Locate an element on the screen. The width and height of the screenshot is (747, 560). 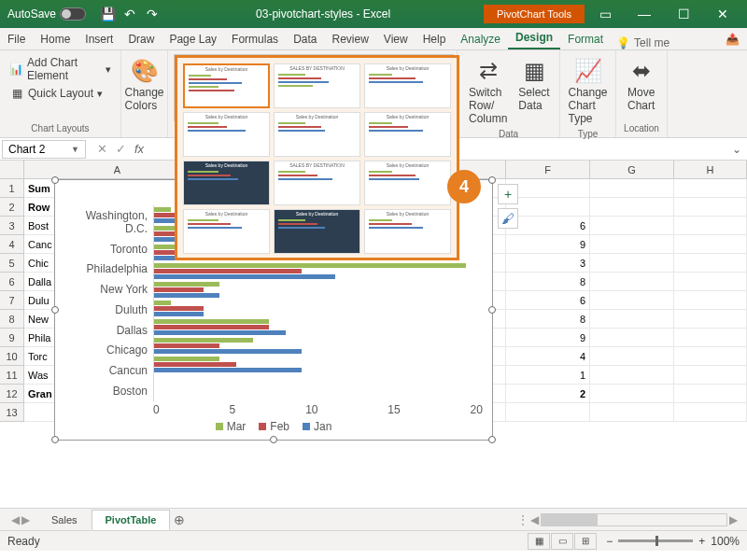
row-header: 5 is located at coordinates (12, 263).